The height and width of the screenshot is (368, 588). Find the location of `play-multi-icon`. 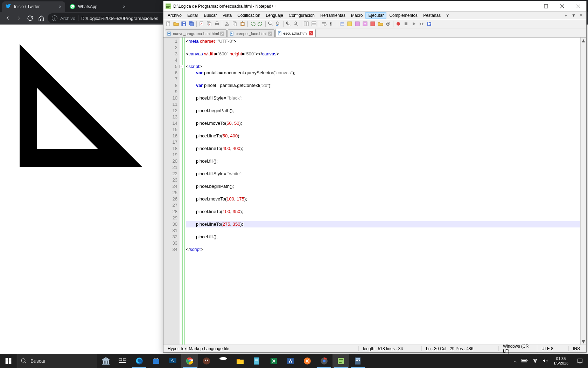

play-multi-icon is located at coordinates (421, 24).